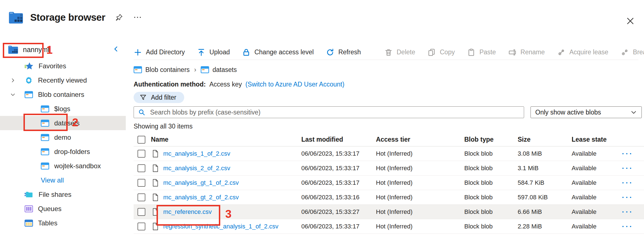 Image resolution: width=644 pixels, height=236 pixels. Describe the element at coordinates (225, 84) in the screenshot. I see `auth-method-value: Access key` at that location.